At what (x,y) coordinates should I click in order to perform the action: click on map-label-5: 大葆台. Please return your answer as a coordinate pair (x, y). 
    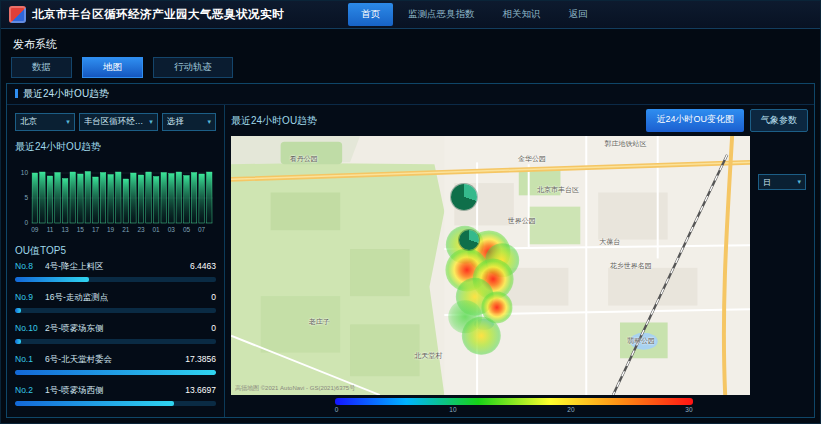
    Looking at the image, I should click on (610, 242).